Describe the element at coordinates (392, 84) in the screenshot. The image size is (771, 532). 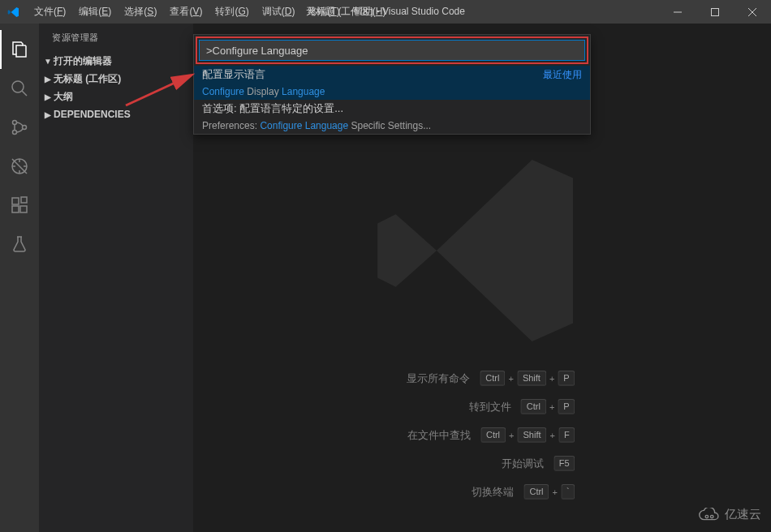
I see `command-palette: 配置显示语言 最近使用 Configure Display Language 首…` at that location.